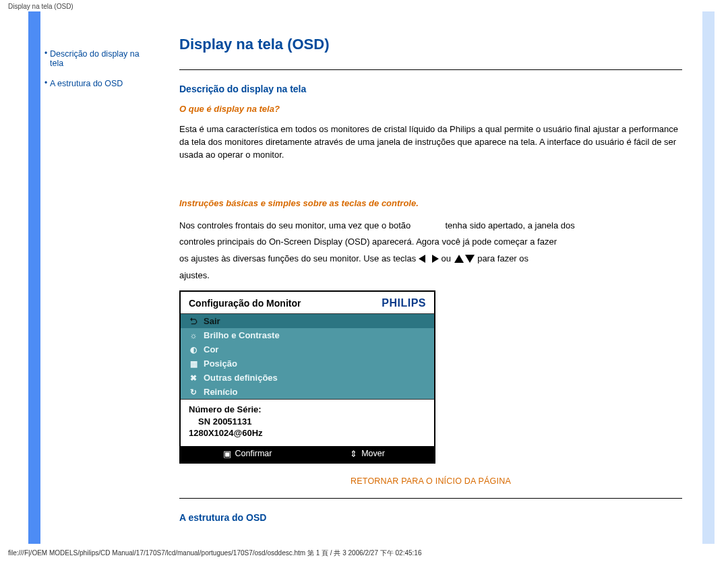 Image resolution: width=728 pixels, height=562 pixels. I want to click on section-heading-estrutura: A estrutura do OSD, so click(431, 518).